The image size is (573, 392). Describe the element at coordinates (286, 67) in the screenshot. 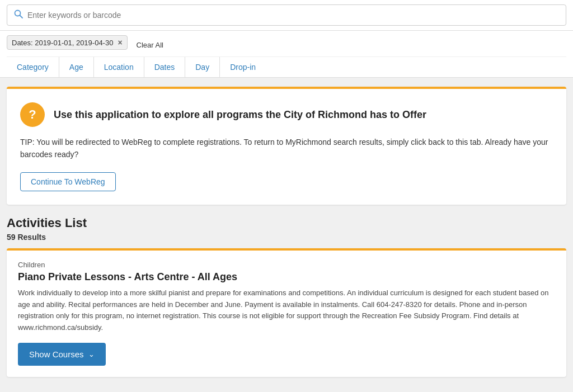

I see `filter-tabs: Category Age Location Dates Day Drop-in` at that location.